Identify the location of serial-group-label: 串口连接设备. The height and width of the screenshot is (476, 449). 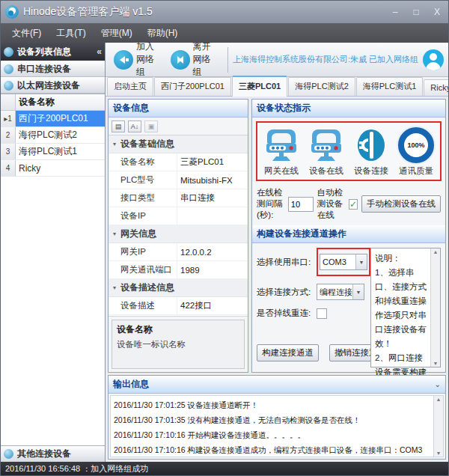
(44, 69).